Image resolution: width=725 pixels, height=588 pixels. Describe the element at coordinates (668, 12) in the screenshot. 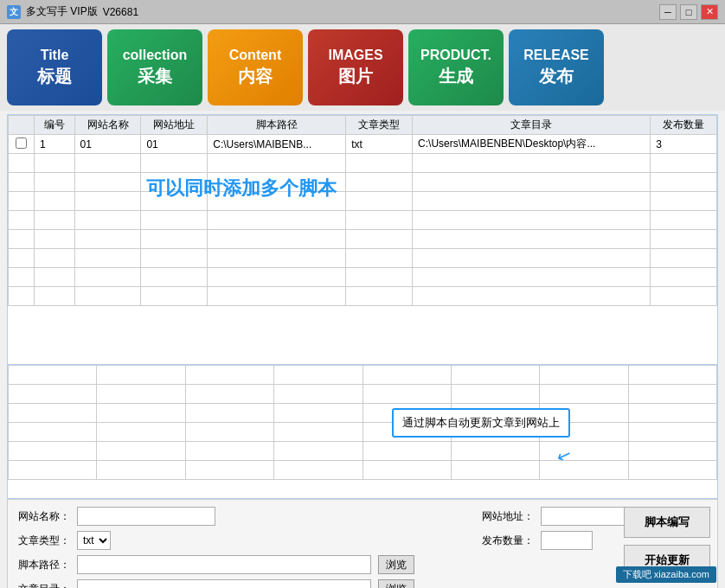

I see `minimize-button: ─` at that location.